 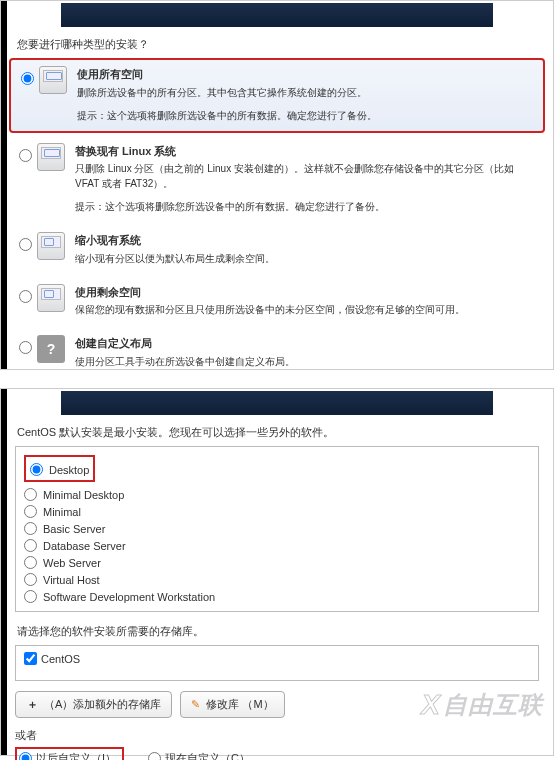 I want to click on option-title: 使用剩余空间, so click(x=305, y=292).